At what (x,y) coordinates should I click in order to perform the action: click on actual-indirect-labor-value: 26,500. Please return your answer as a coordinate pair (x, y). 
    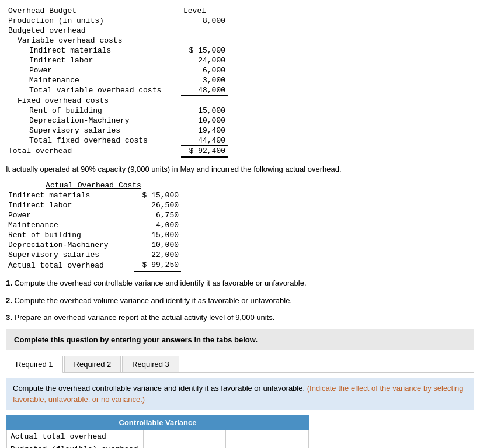
    Looking at the image, I should click on (158, 206).